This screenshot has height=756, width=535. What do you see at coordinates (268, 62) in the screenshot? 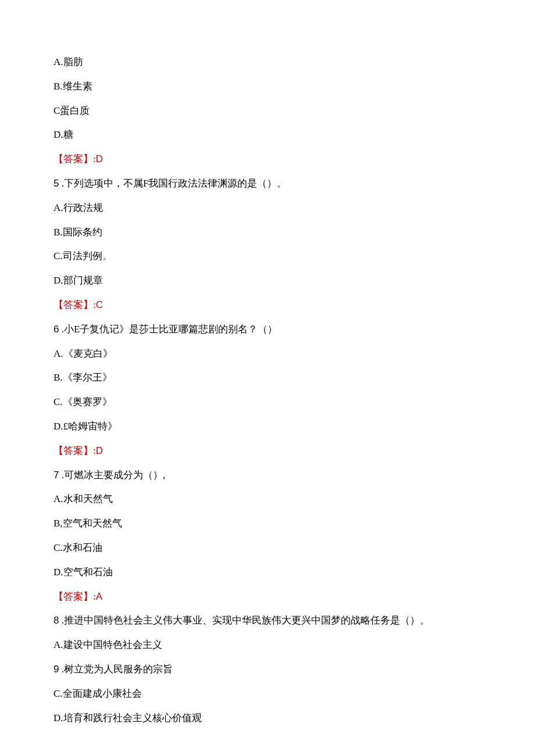
I see `q4-option-a: A.脂肪` at bounding box center [268, 62].